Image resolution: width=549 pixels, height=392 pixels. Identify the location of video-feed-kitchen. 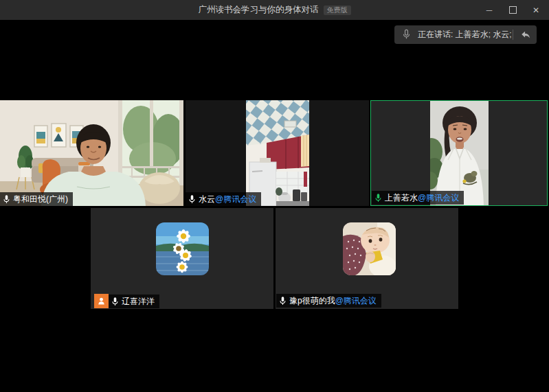
(278, 153).